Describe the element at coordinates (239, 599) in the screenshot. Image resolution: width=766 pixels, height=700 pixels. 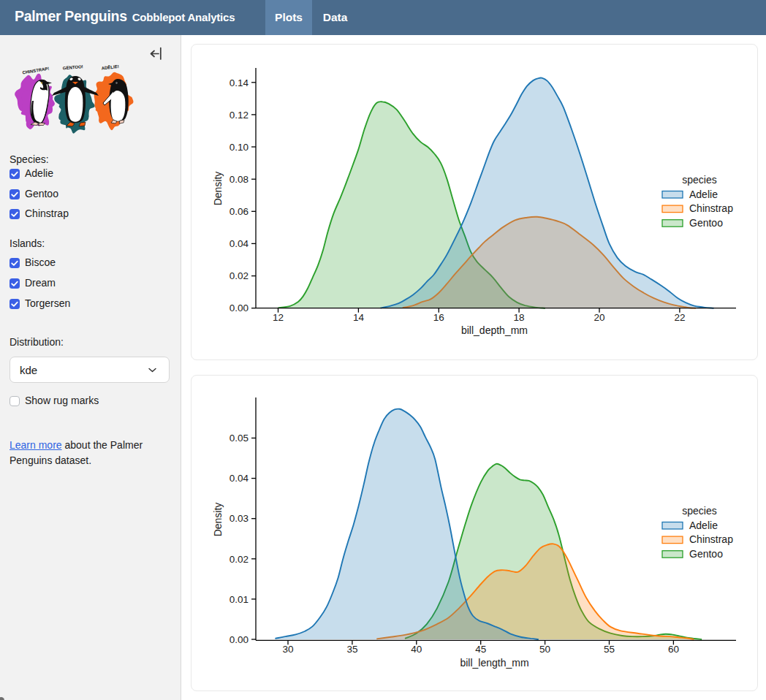
I see `svg-text: 0.01` at that location.